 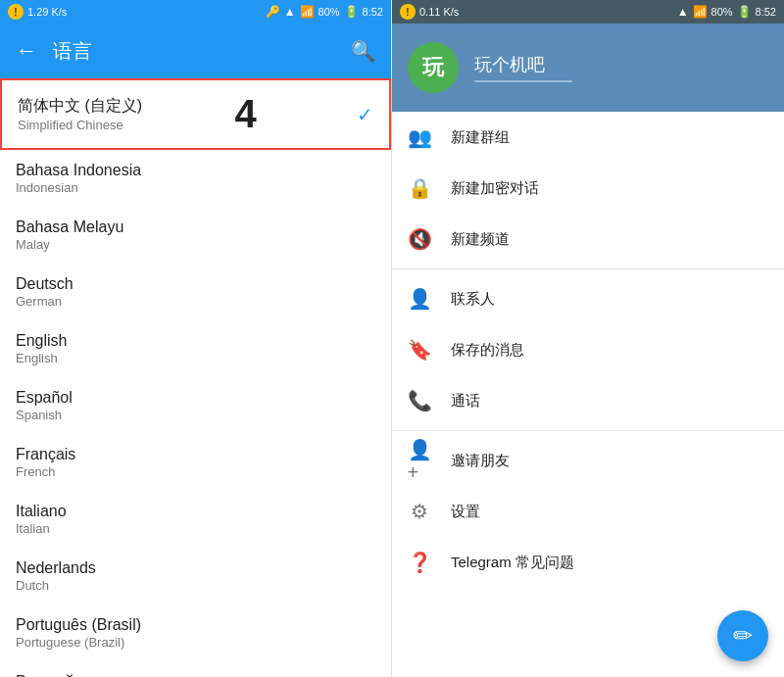 I want to click on battery-icon: 🔋, so click(x=351, y=12).